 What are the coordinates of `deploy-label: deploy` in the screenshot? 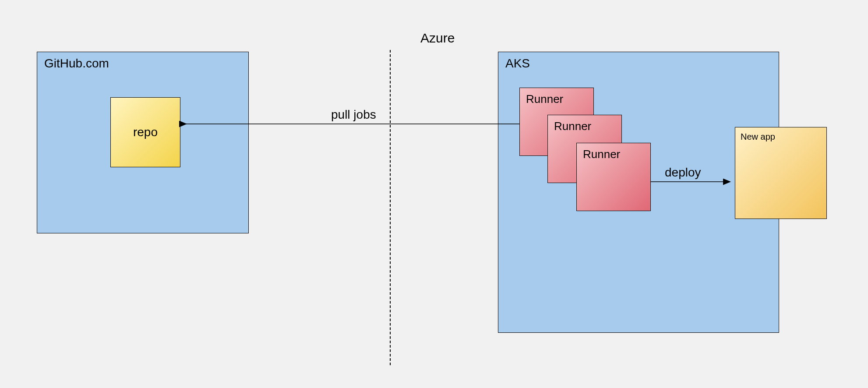 It's located at (683, 173).